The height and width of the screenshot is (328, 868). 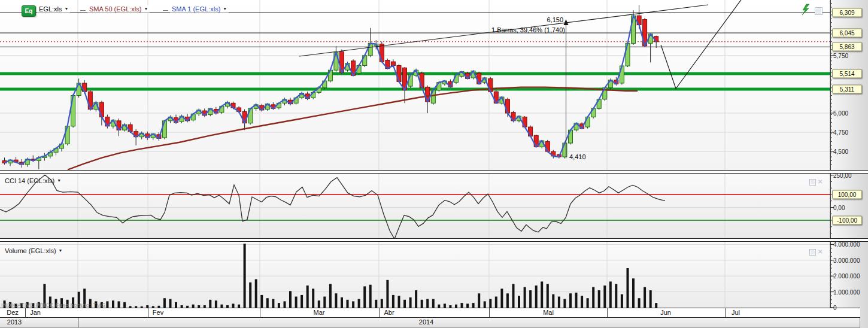 I want to click on symbol-dropdown: EGL:xls▼, so click(x=54, y=9).